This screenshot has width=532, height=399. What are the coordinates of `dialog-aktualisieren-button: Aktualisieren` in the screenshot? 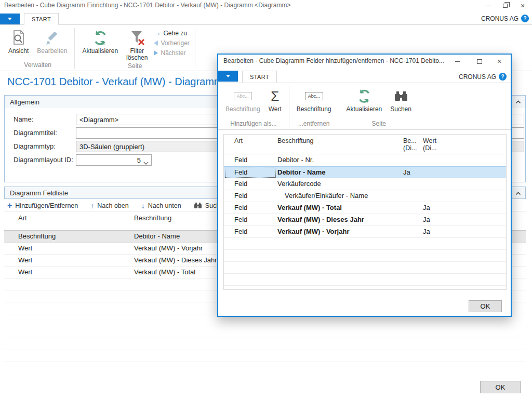 It's located at (365, 100).